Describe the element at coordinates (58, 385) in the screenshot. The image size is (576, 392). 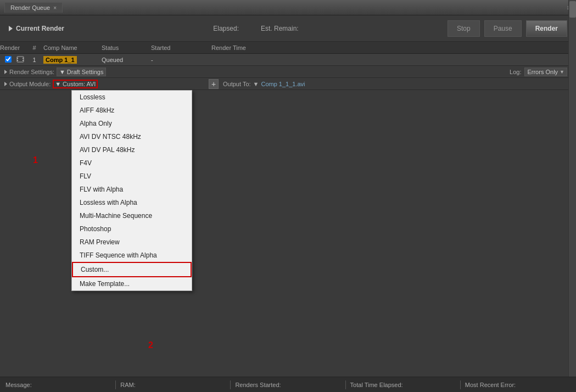
I see `message-section: Message:` at that location.